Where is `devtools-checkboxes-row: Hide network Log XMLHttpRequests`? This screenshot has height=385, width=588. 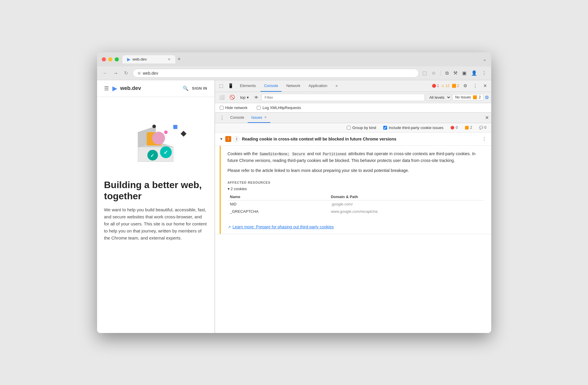
devtools-checkboxes-row: Hide network Log XMLHttpRequests is located at coordinates (353, 108).